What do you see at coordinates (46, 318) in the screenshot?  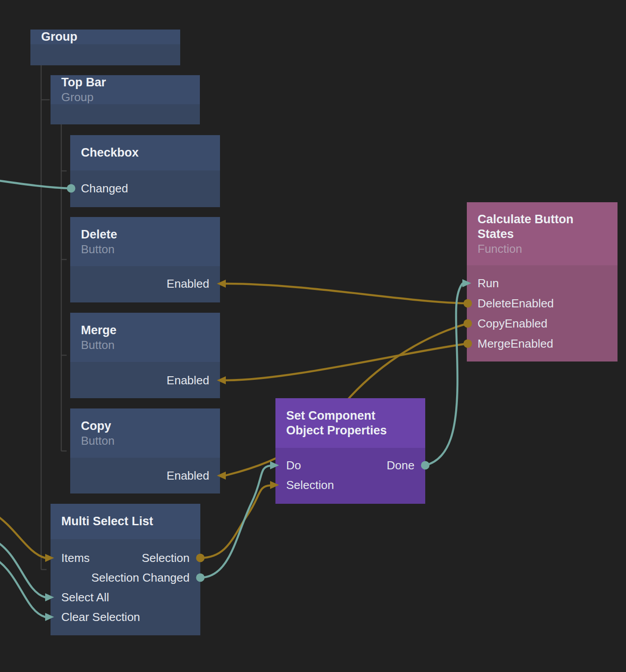 I see `tree-line-group-children` at bounding box center [46, 318].